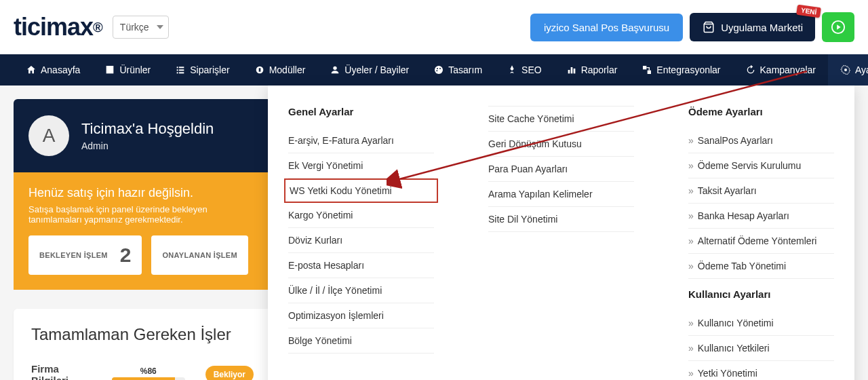  Describe the element at coordinates (141, 27) in the screenshot. I see `language-select: Türkçe` at that location.